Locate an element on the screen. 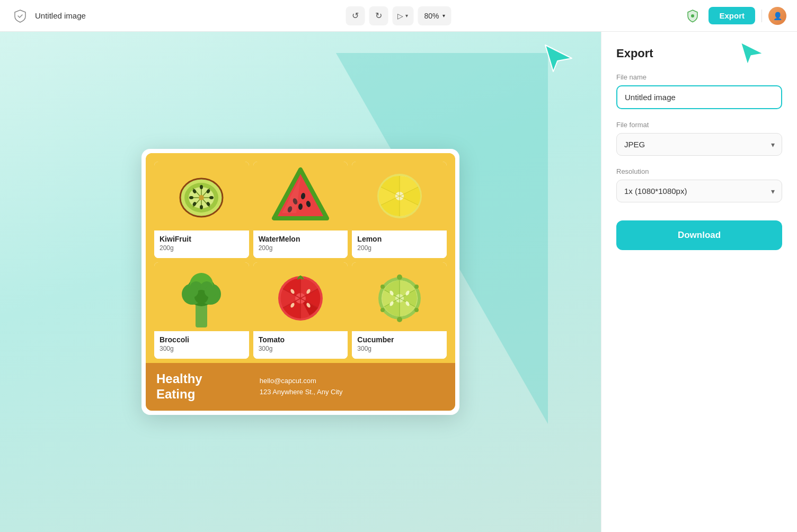  fruit-card-watermelon: WaterMelon 200g is located at coordinates (301, 210).